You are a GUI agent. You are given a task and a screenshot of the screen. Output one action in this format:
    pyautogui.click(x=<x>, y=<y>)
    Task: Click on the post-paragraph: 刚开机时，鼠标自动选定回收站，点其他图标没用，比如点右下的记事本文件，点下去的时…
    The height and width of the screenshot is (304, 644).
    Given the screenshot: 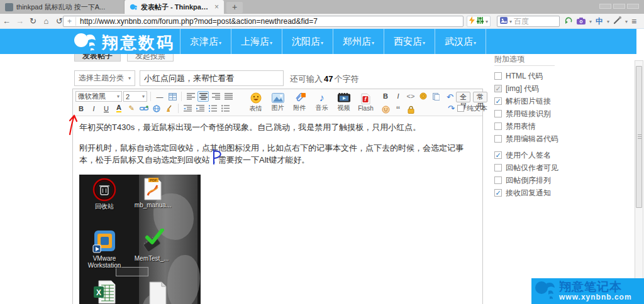 What is the action you would take?
    pyautogui.click(x=278, y=154)
    